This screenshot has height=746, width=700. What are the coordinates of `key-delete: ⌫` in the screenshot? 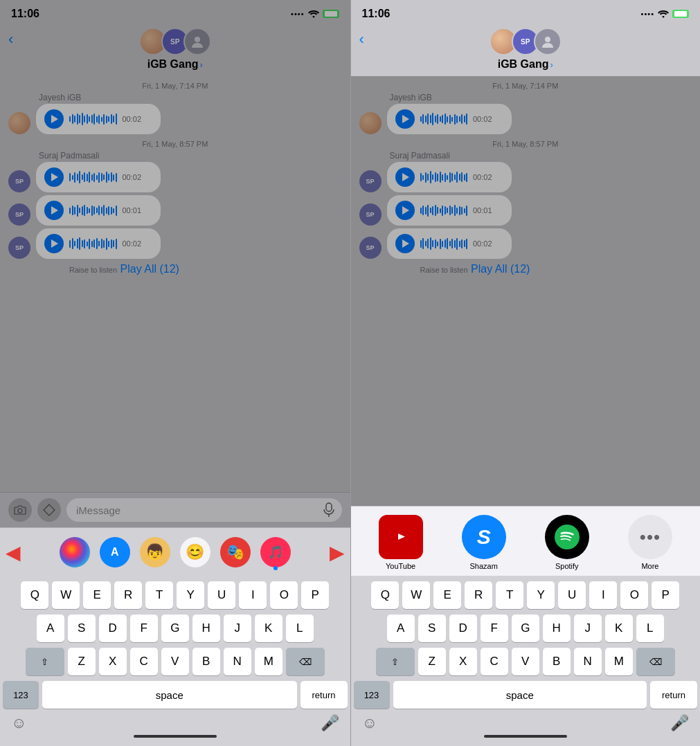 It's located at (305, 662).